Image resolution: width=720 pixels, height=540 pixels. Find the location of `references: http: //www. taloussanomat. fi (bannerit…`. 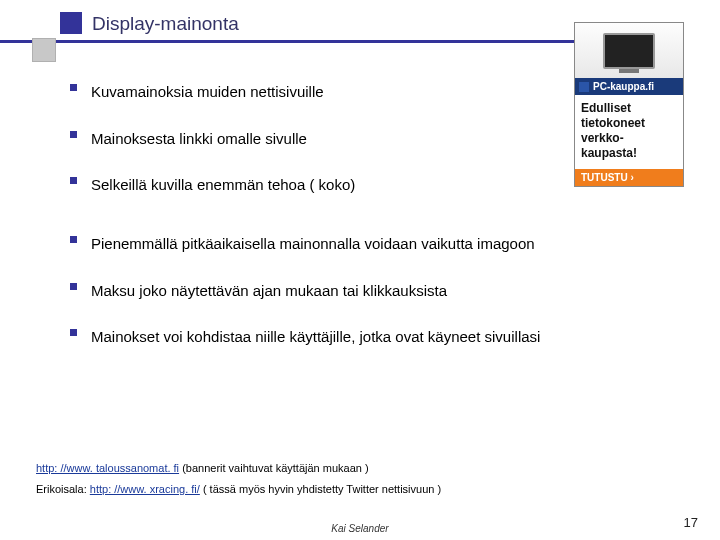

references: http: //www. taloussanomat. fi (bannerit… is located at coordinates (356, 479).